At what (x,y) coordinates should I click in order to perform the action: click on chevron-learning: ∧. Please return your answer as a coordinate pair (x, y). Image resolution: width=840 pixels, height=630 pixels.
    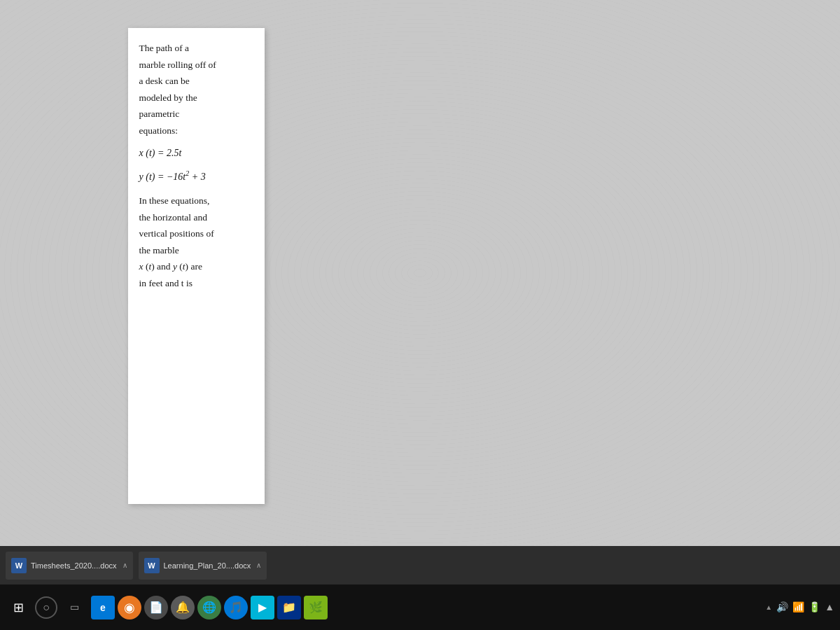
    Looking at the image, I should click on (259, 566).